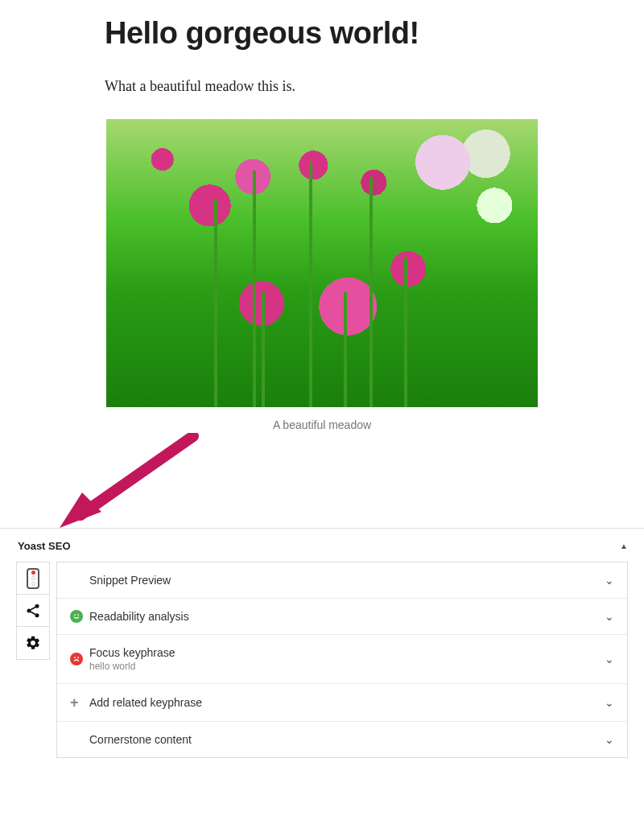  What do you see at coordinates (347, 616) in the screenshot?
I see `panel-label: Readability analysis` at bounding box center [347, 616].